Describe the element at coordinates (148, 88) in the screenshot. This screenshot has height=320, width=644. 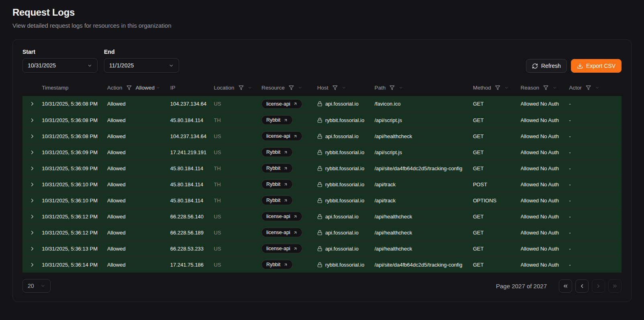
I see `action-filter-value: Allowed` at that location.